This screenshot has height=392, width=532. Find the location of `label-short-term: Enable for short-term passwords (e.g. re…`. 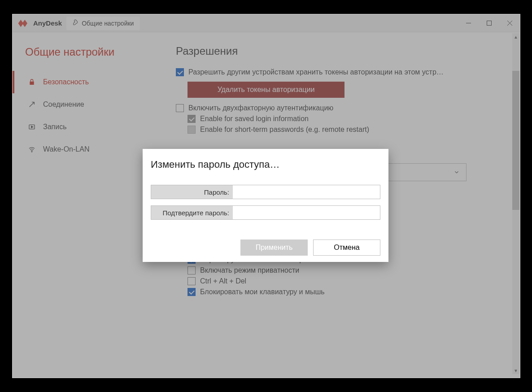

label-short-term: Enable for short-term passwords (e.g. re… is located at coordinates (284, 130).